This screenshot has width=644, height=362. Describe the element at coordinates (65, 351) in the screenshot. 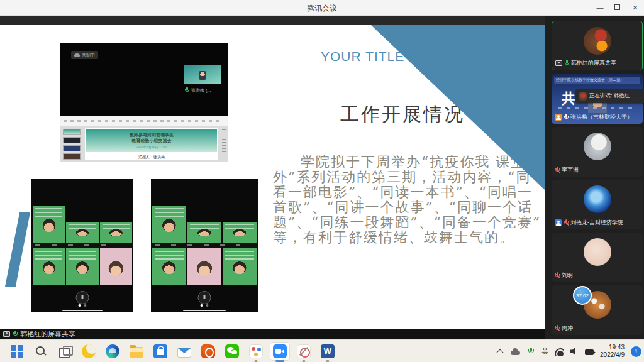

I see `task-view-button` at that location.